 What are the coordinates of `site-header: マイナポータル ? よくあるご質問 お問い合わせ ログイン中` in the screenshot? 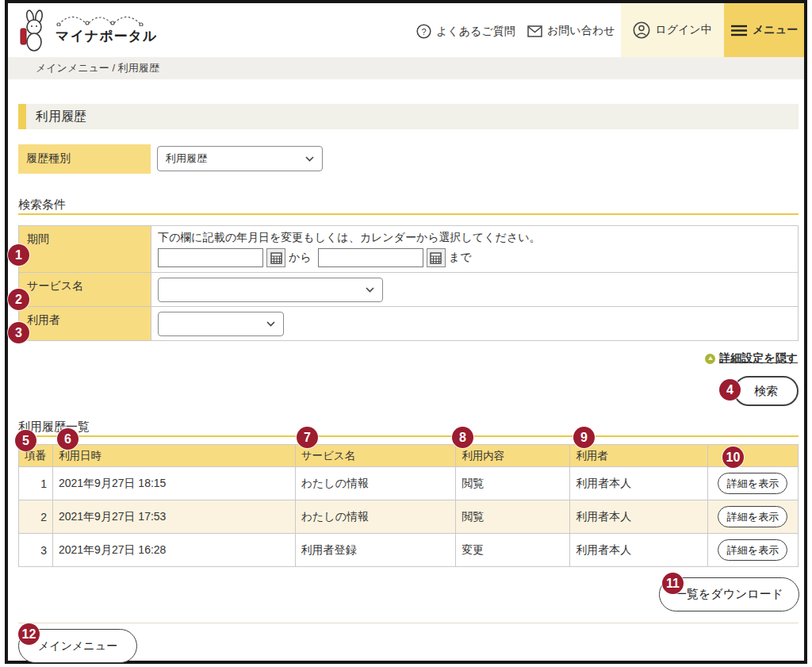 It's located at (406, 30).